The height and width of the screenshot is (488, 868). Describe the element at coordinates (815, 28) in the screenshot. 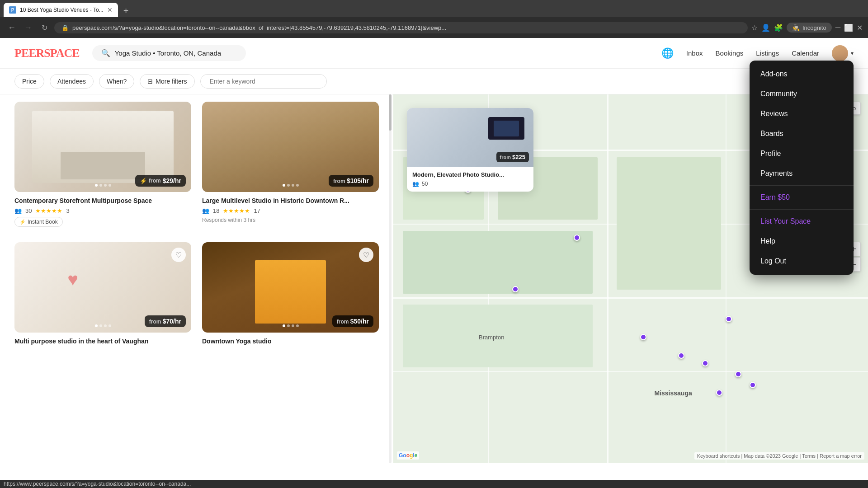

I see `incognito-label: Incognito` at that location.